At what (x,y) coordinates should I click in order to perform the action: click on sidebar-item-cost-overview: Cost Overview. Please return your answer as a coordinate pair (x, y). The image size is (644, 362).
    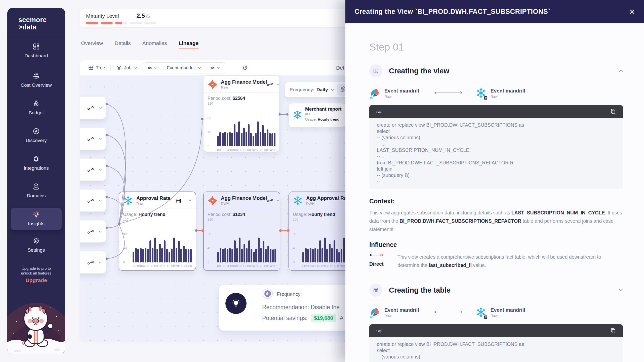
    Looking at the image, I should click on (36, 80).